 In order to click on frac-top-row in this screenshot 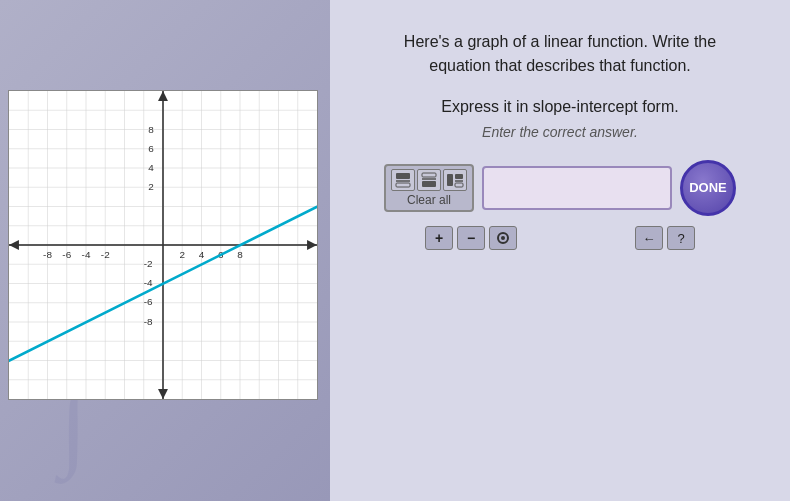, I will do `click(429, 180)`.